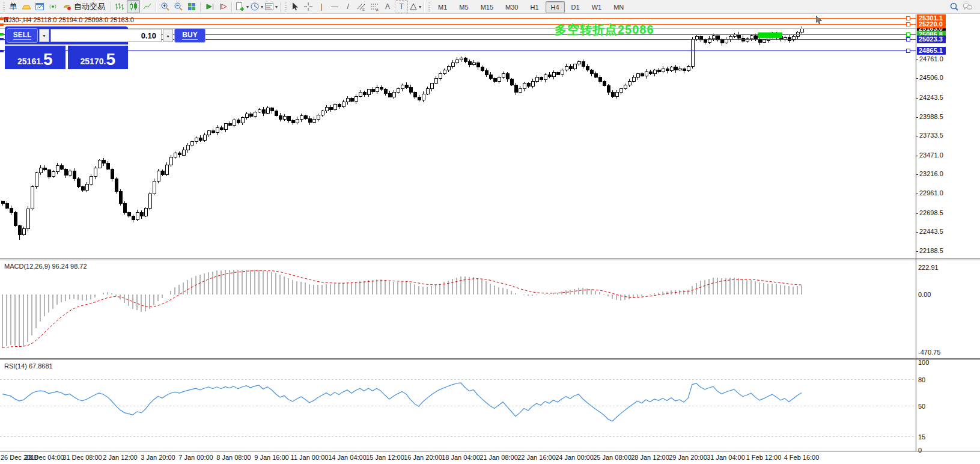 This screenshot has height=464, width=980. I want to click on timeframe-m1-button: M1, so click(442, 7).